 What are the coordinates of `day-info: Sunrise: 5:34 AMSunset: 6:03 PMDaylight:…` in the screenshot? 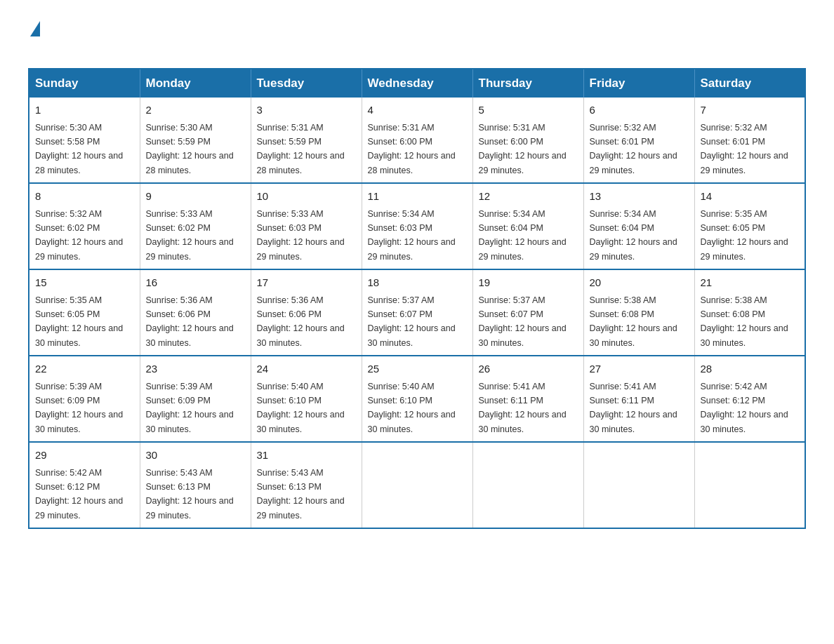 It's located at (411, 236).